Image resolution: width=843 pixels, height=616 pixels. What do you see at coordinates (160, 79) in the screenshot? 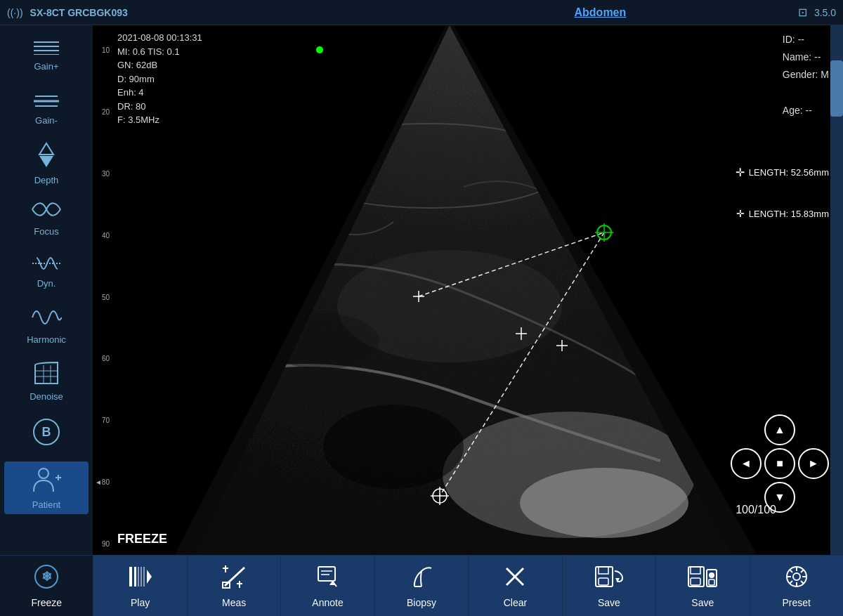
I see `scan-info-overlay: 2021-08-08 00:13:31 MI: 0.6 TIS: 0.1 GN:…` at bounding box center [160, 79].